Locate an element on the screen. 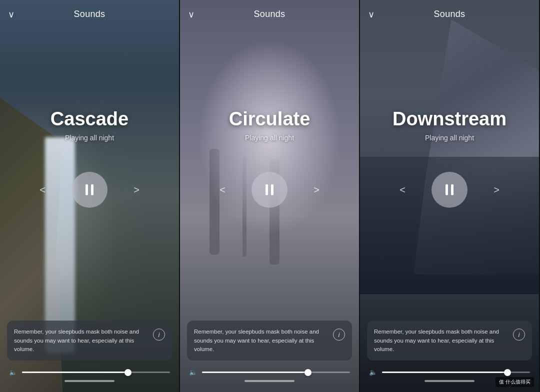 The width and height of the screenshot is (540, 392). downstream-next-button: > is located at coordinates (496, 190).